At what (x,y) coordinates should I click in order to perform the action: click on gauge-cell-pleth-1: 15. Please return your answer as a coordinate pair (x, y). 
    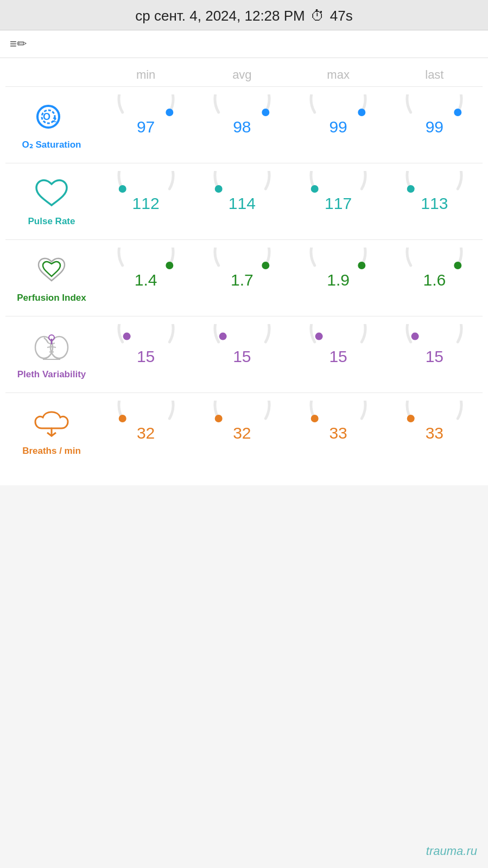
    Looking at the image, I should click on (242, 354).